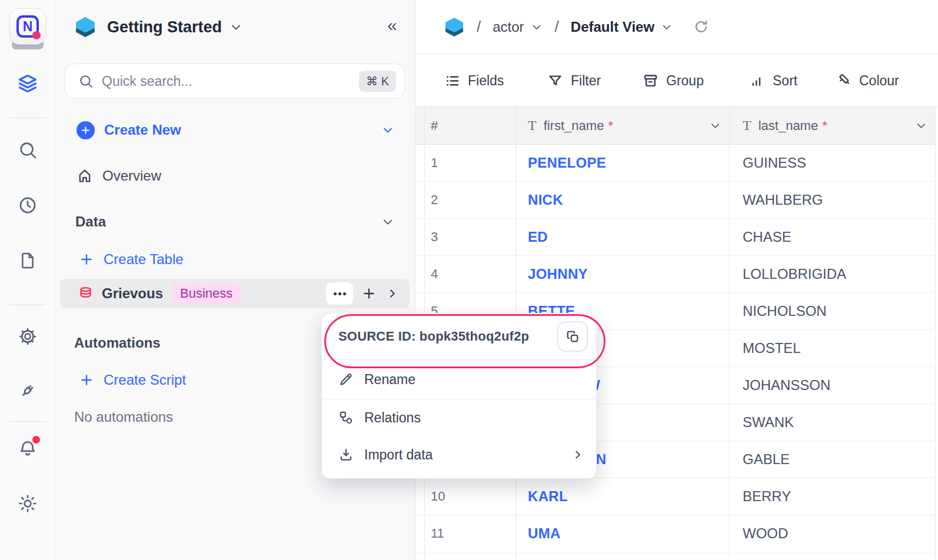 This screenshot has height=560, width=938. I want to click on create-new-button: Create New, so click(235, 130).